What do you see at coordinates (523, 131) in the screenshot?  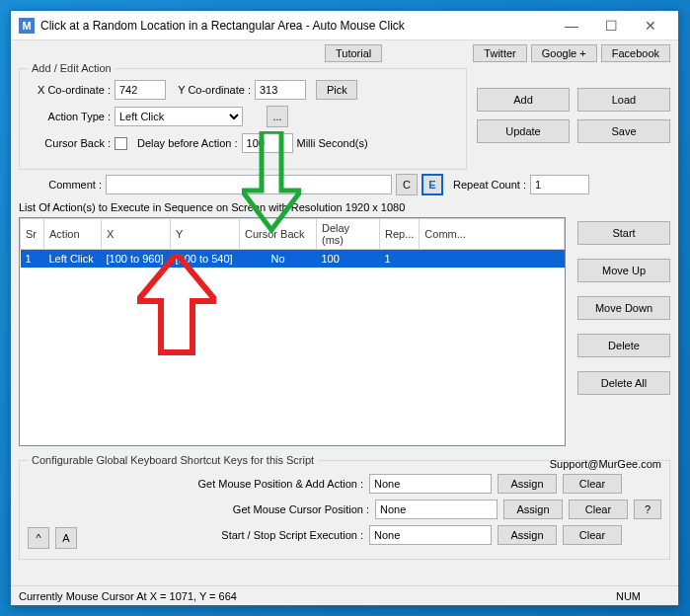 I see `update-button: Update` at bounding box center [523, 131].